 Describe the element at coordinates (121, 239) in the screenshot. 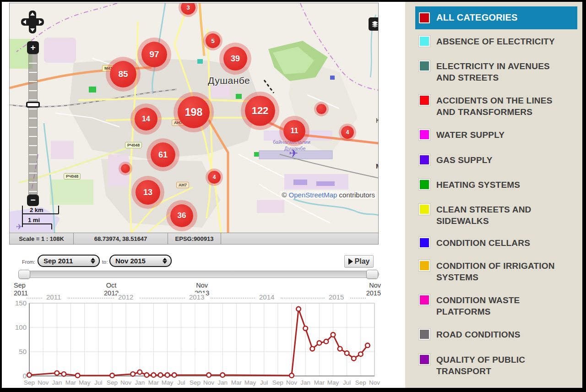

I see `status-coordinates: 68.73974, 38.51647` at that location.